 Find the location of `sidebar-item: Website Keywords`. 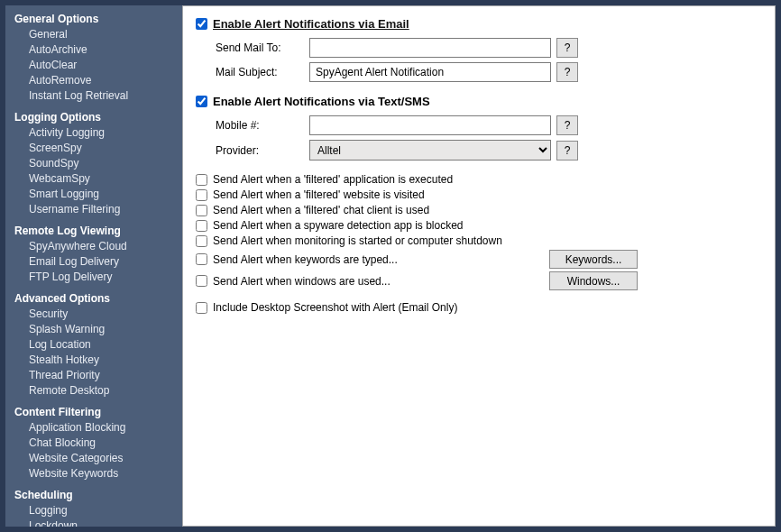

sidebar-item: Website Keywords is located at coordinates (94, 474).